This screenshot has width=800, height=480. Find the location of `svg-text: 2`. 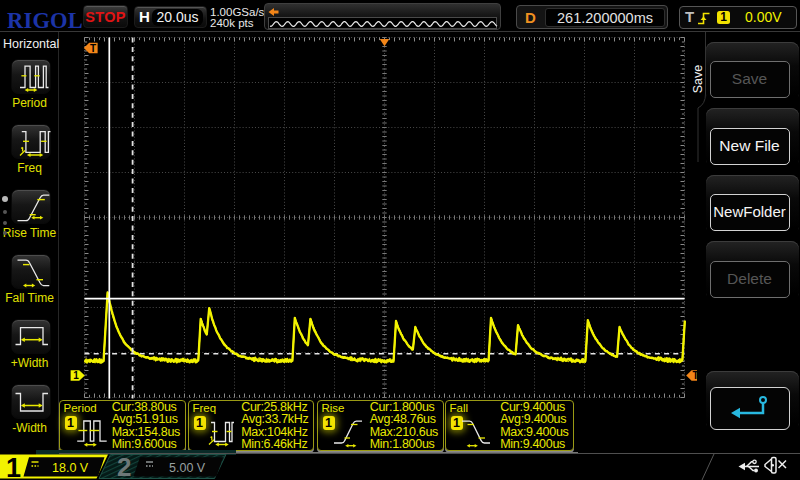

svg-text: 2 is located at coordinates (124, 466).